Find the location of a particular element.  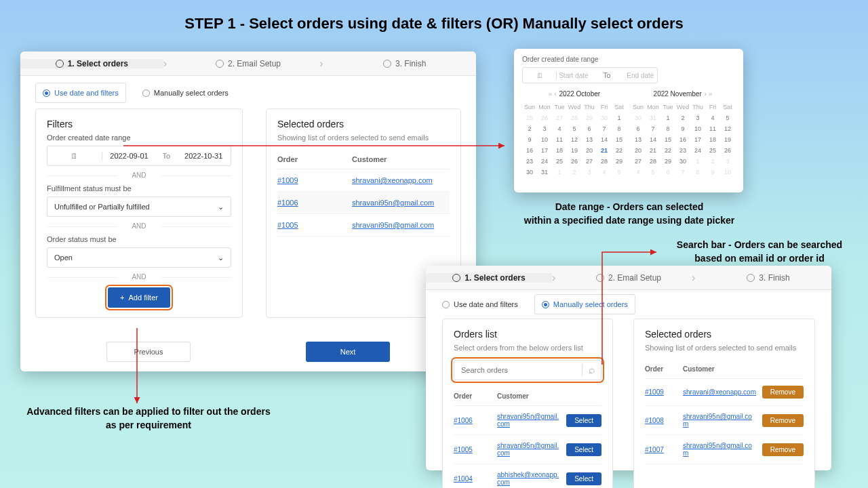

date-range-input: 🗓 2022-09-01To2022-10-31 is located at coordinates (139, 156).